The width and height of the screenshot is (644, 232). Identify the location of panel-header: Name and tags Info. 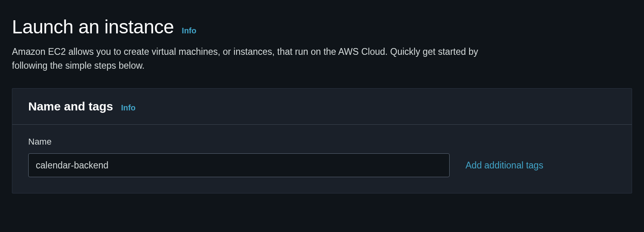
(322, 106).